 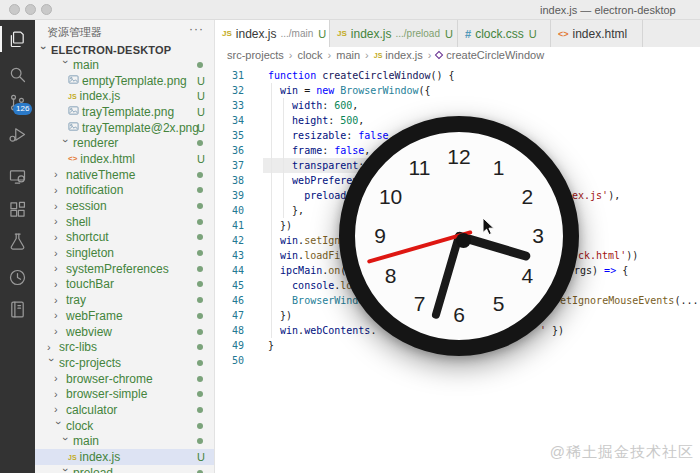 I want to click on tree-item-shortcut: ›shortcut, so click(x=125, y=238).